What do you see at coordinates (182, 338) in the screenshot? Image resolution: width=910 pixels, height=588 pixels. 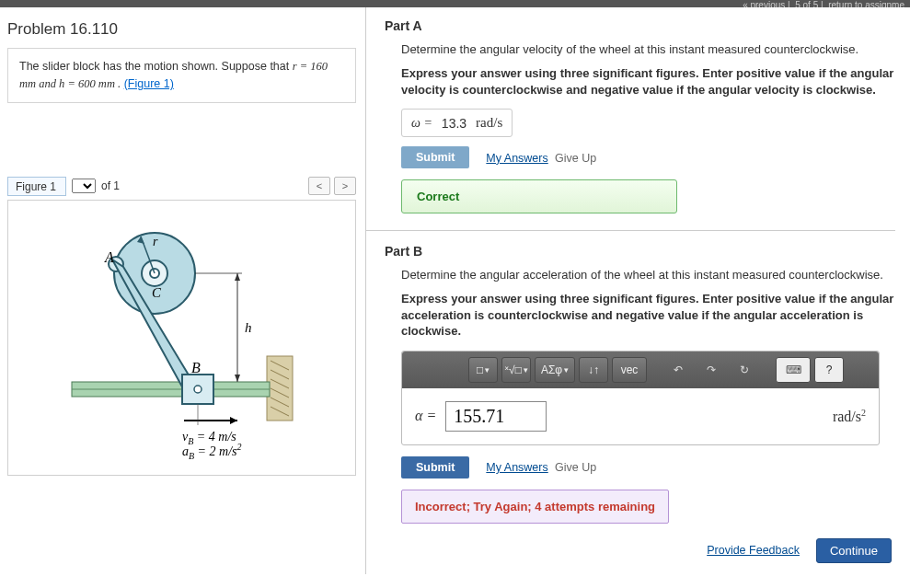 I see `figure-diagram: A C r h B vB = 4 m/s aB = 2 m/s2` at bounding box center [182, 338].